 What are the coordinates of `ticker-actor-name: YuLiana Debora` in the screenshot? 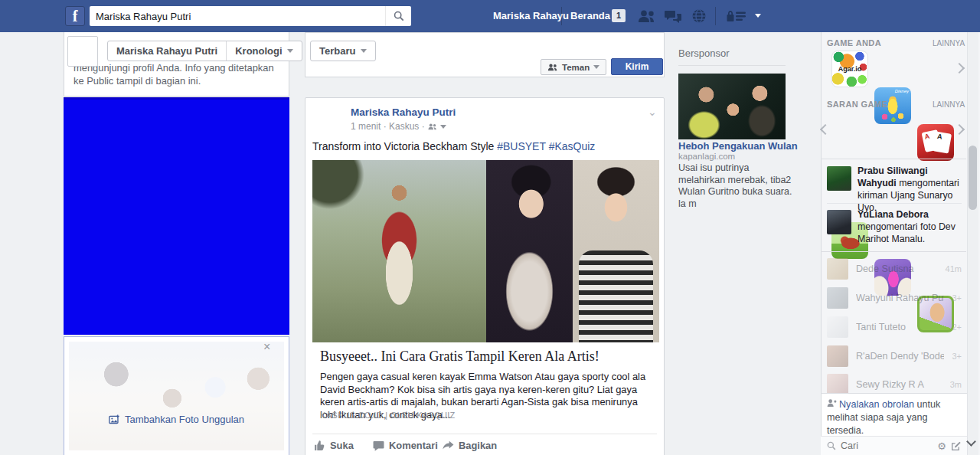 It's located at (893, 214).